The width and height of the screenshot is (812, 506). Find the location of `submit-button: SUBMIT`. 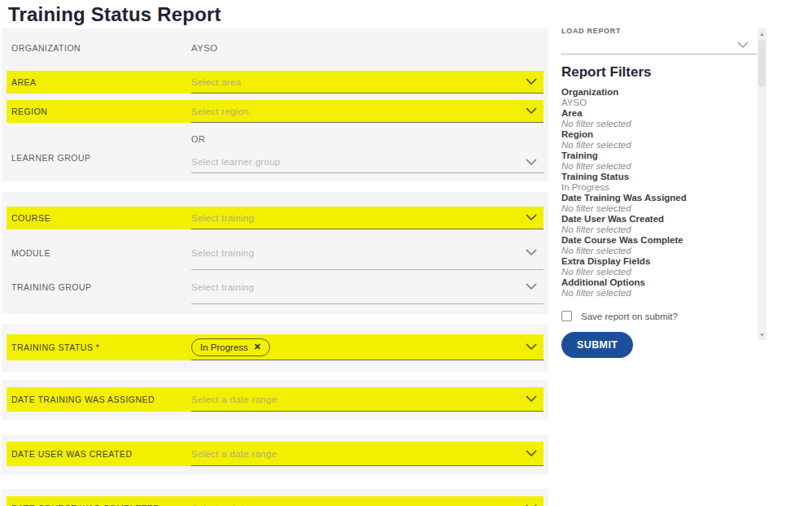

submit-button: SUBMIT is located at coordinates (597, 345).